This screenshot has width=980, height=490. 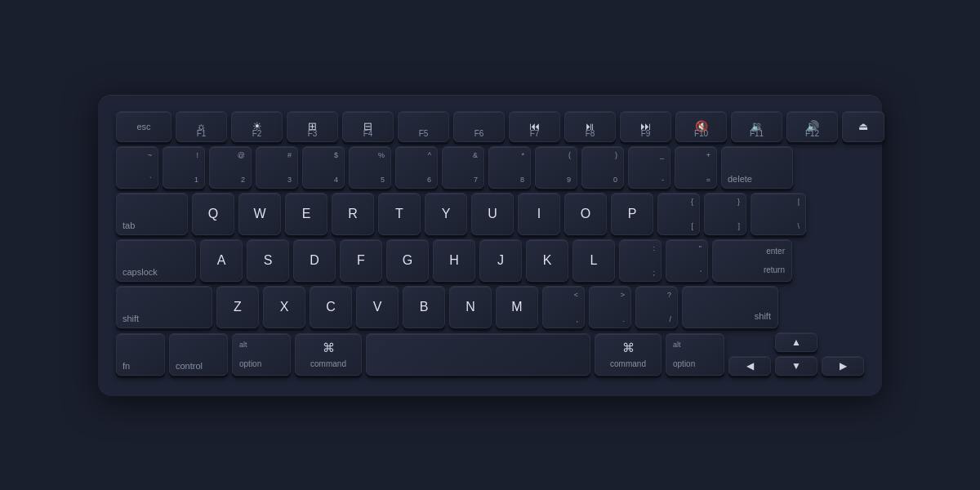 What do you see at coordinates (843, 366) in the screenshot?
I see `key-right: ▶` at bounding box center [843, 366].